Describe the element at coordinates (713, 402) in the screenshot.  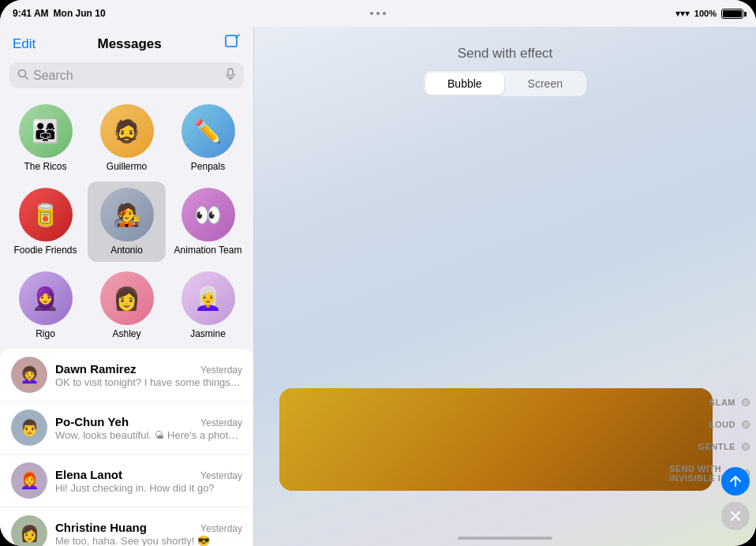
I see `effect-option-slam: SLAM` at that location.